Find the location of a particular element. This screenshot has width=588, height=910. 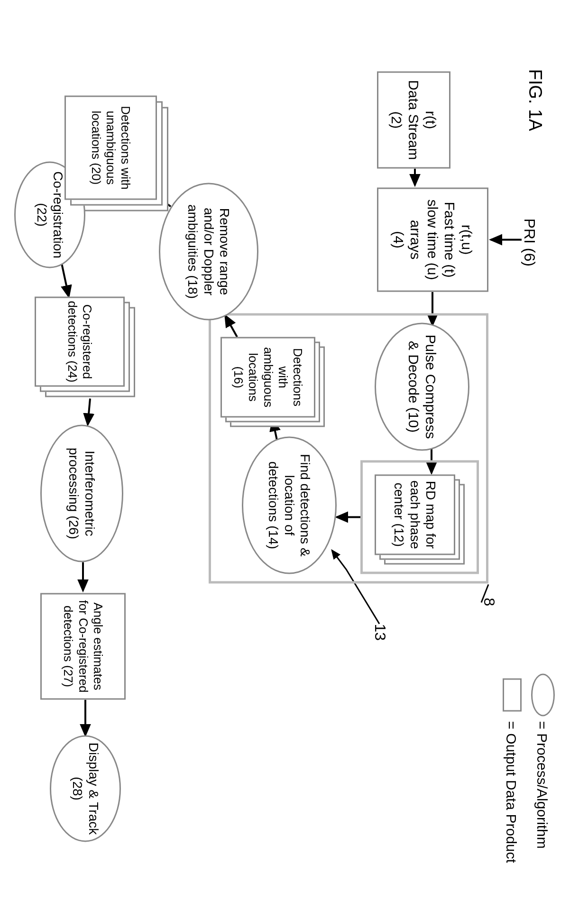

pri-label: PRI (6) is located at coordinates (529, 242).